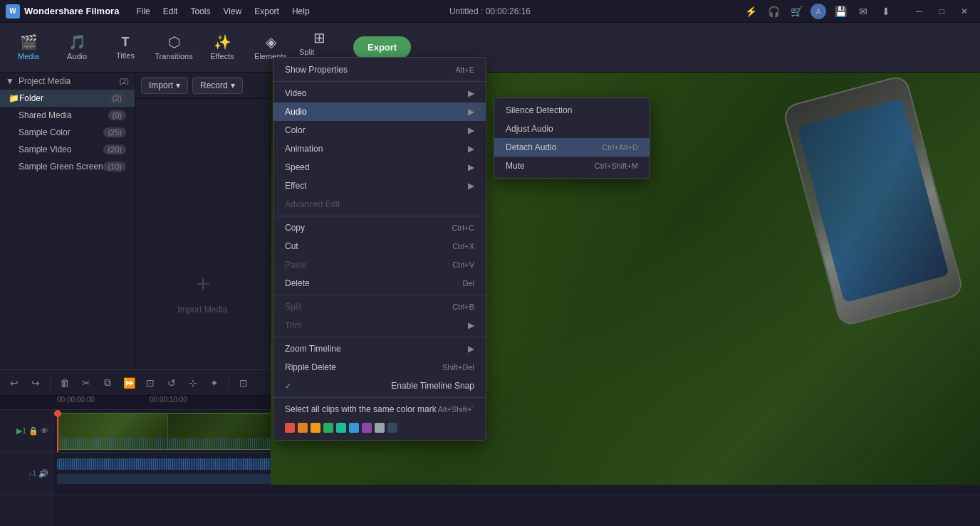 This screenshot has width=980, height=526. What do you see at coordinates (125, 48) in the screenshot?
I see `toolbar-titles: T Titles` at bounding box center [125, 48].